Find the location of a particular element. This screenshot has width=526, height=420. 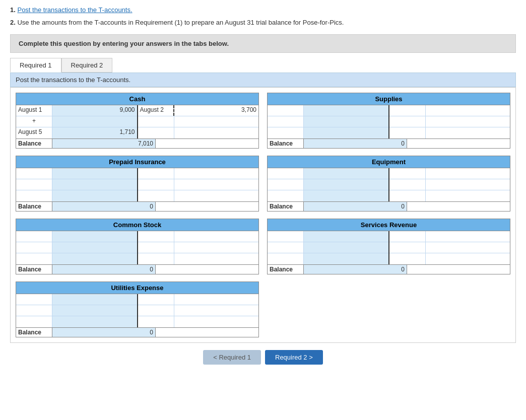

prepaid-insurance-right is located at coordinates (199, 185).